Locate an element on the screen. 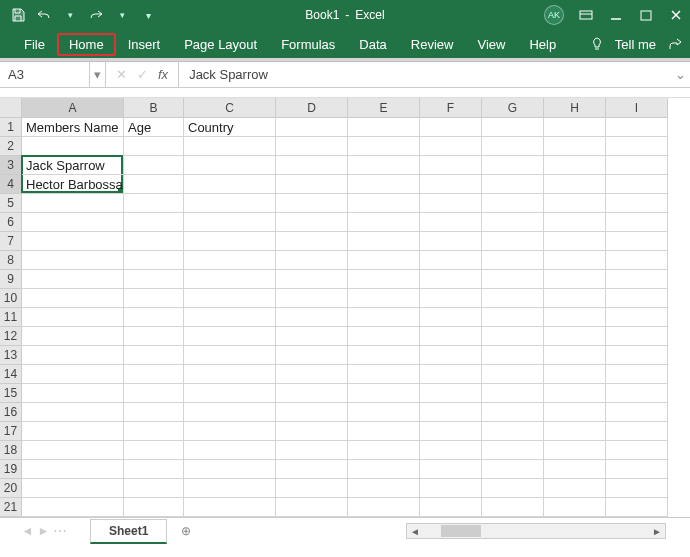  cell-H13 is located at coordinates (575, 356).